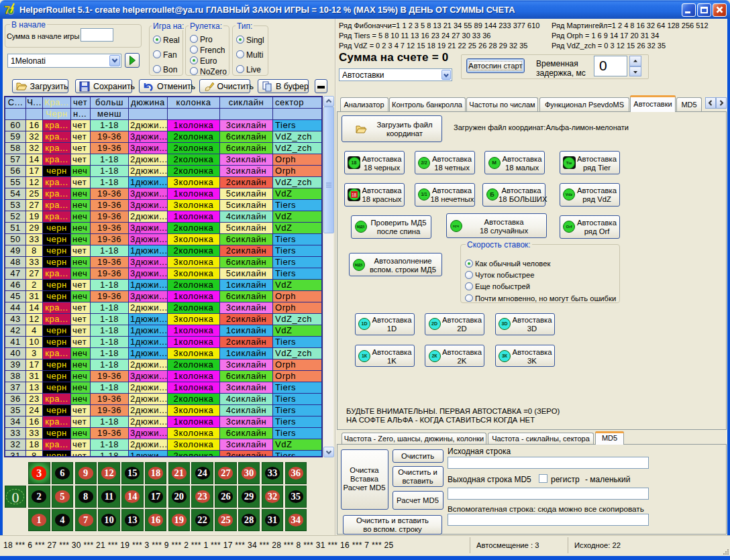  What do you see at coordinates (7, 11) in the screenshot?
I see `svg-text: 7` at bounding box center [7, 11].